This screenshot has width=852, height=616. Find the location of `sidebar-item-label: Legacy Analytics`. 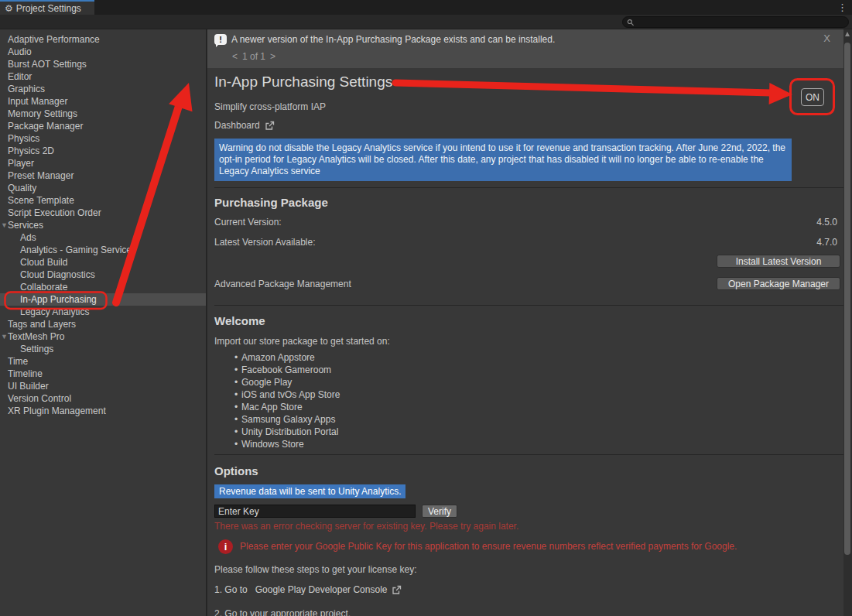

sidebar-item-label: Legacy Analytics is located at coordinates (54, 312).